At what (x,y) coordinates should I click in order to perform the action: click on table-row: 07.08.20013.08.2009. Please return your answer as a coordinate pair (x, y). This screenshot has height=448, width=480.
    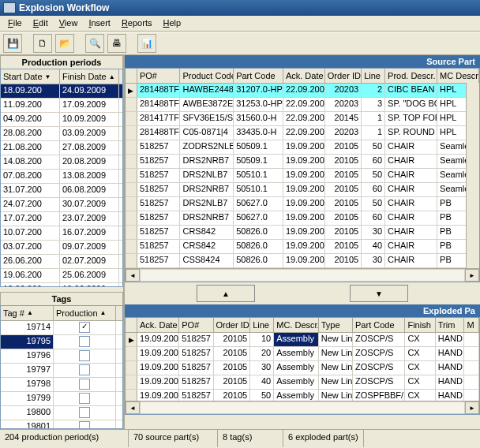
    Looking at the image, I should click on (62, 177).